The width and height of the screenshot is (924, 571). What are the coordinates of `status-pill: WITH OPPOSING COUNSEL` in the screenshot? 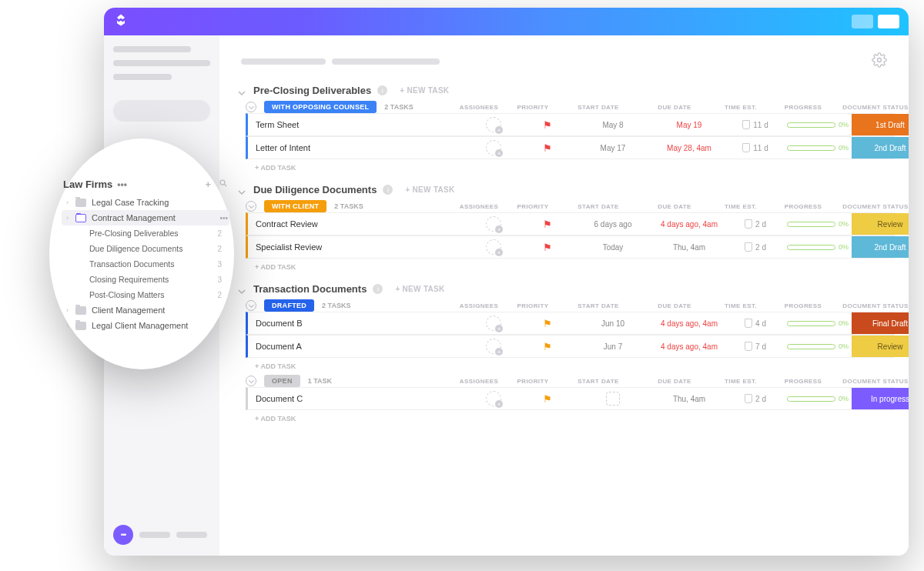 It's located at (320, 107).